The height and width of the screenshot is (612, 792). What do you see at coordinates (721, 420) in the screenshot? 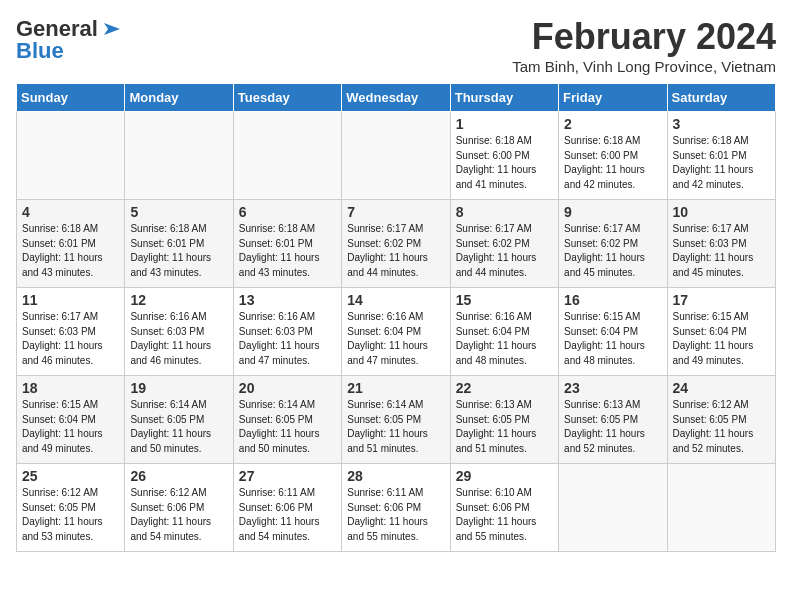
I see `calendar-cell: 24Sunrise: 6:12 AM Sunset: 6:05 PM Dayli…` at bounding box center [721, 420].